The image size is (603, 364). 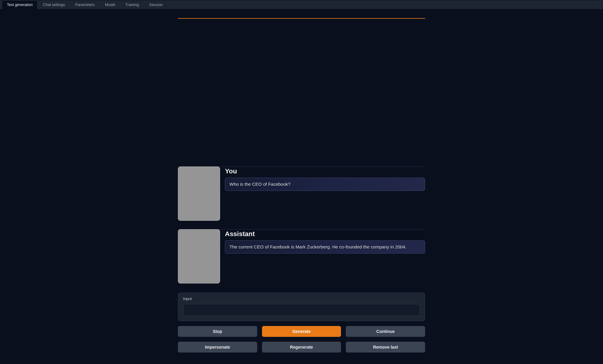 What do you see at coordinates (302, 256) in the screenshot?
I see `message-row-assistant: Assistant The current CEO of Facebook is…` at bounding box center [302, 256].